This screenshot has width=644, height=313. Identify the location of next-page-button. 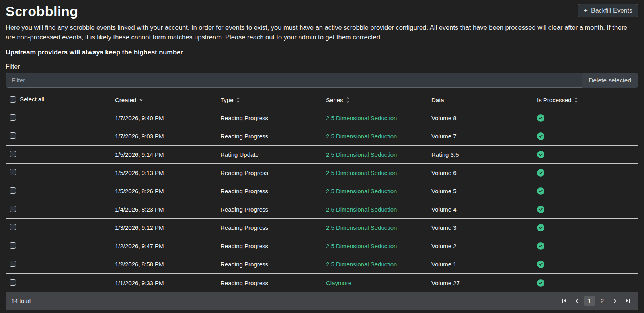
(615, 301).